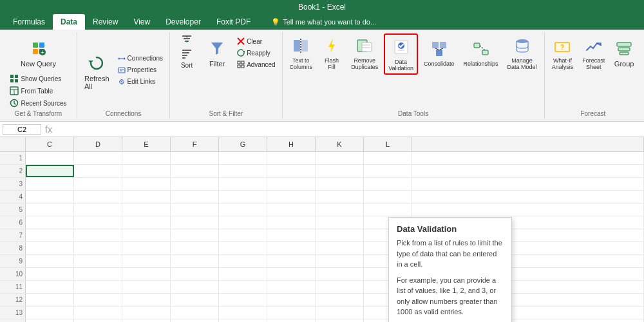 The height and width of the screenshot is (322, 644). I want to click on relationships-button: Relationships, so click(481, 53).